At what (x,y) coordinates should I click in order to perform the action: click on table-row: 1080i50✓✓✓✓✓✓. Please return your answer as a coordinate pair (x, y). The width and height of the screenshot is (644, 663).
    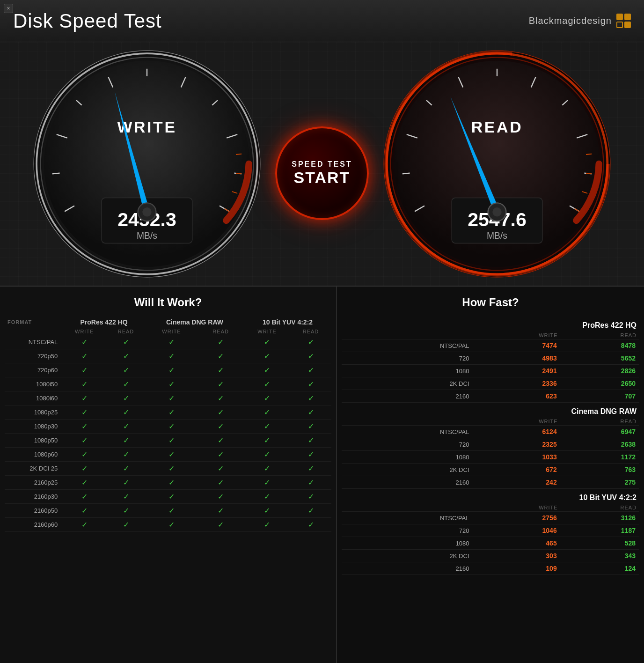
    Looking at the image, I should click on (168, 384).